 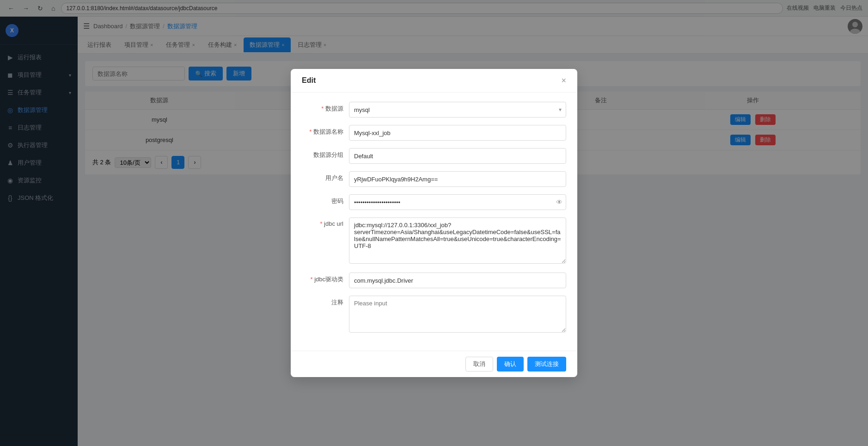 I want to click on password-input-wrap: 👁, so click(x=458, y=202).